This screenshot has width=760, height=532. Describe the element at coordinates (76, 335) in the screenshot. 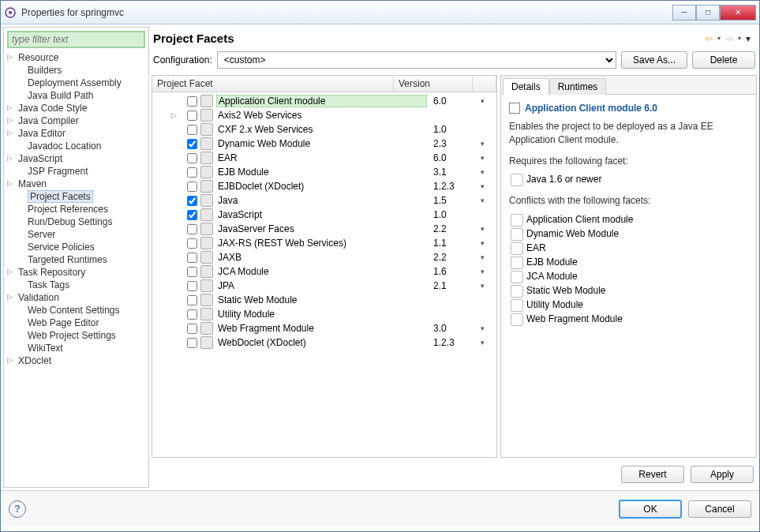

I see `nav-item-web-project-settings: Web Project Settings` at that location.